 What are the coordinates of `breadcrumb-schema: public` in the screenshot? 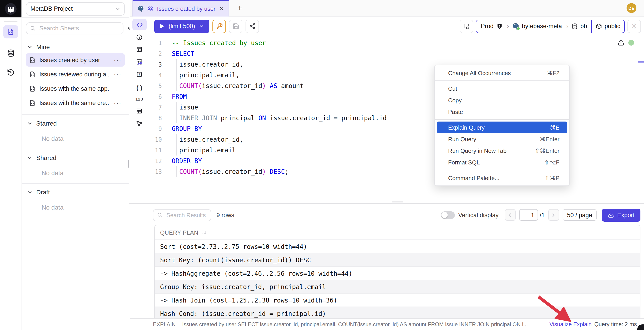 It's located at (608, 26).